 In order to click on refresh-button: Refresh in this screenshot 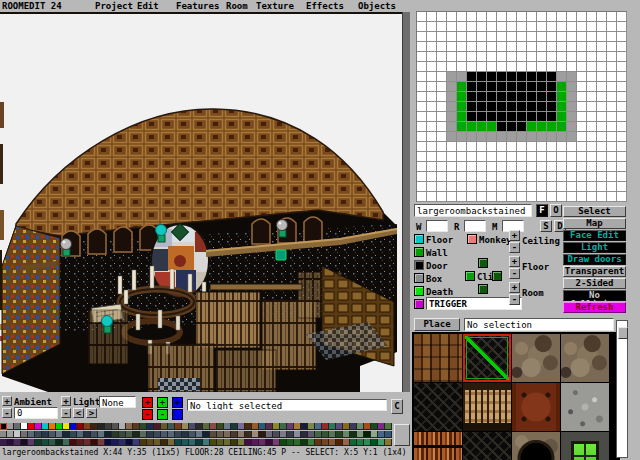, I will do `click(594, 308)`.